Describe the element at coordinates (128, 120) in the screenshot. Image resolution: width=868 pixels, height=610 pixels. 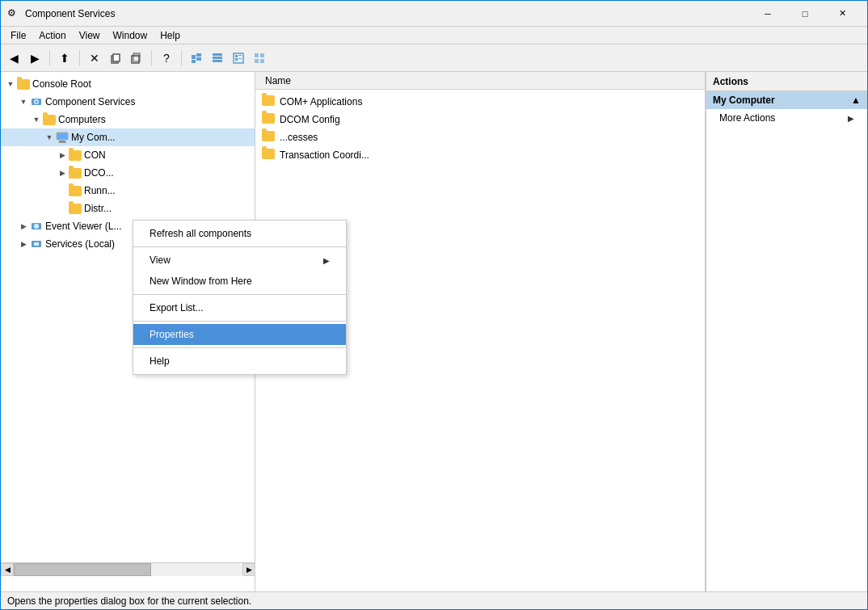
I see `tree-item-computers: ▼ Computers` at that location.